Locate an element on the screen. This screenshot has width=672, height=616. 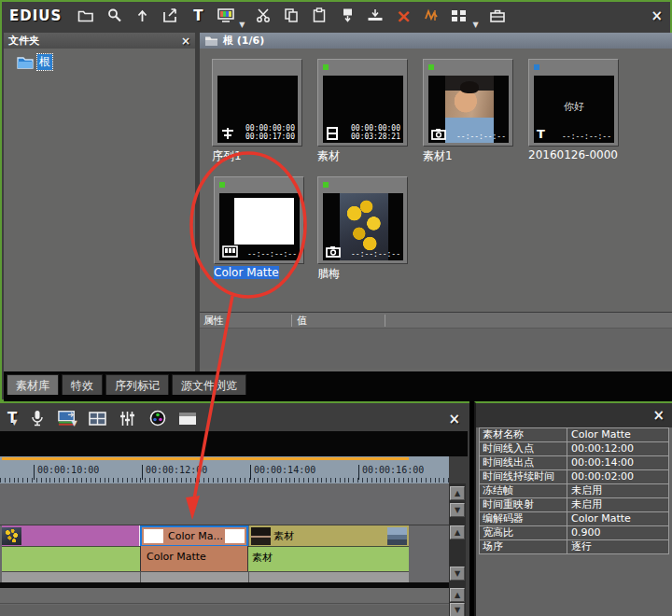
grid-icon is located at coordinates (98, 418).